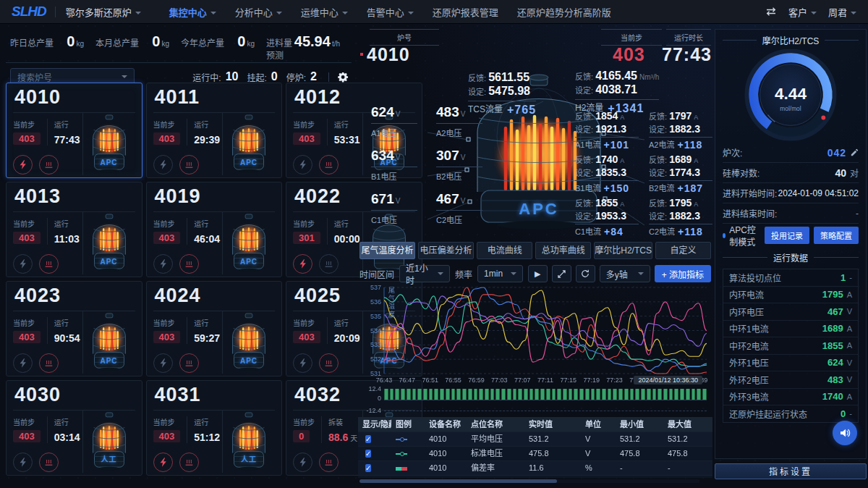  What do you see at coordinates (687, 55) in the screenshot?
I see `runtime-value: 77:43` at bounding box center [687, 55].